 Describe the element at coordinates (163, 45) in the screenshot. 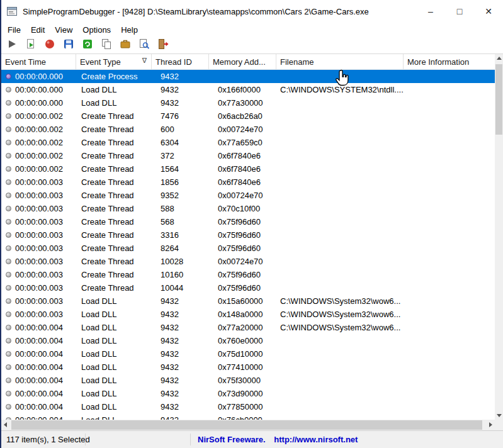

I see `exit-icon` at that location.